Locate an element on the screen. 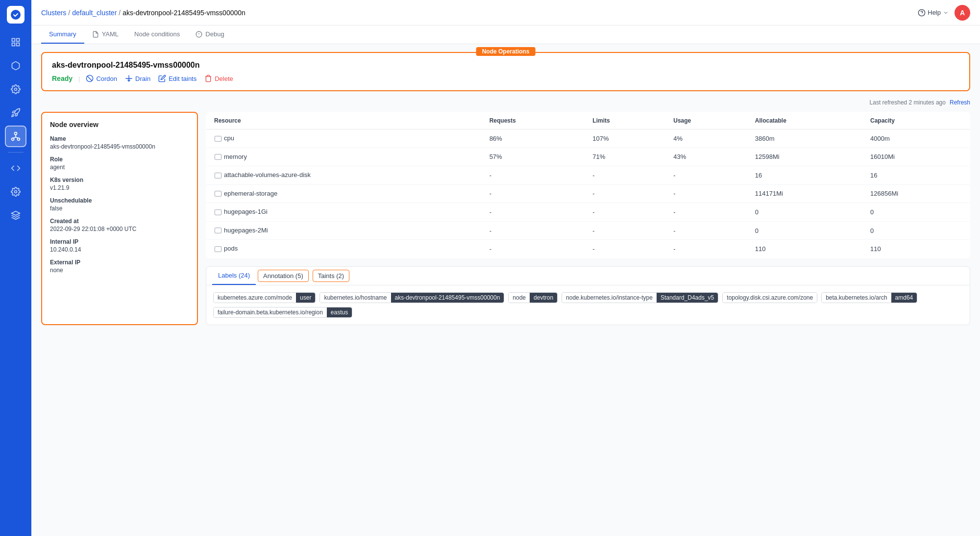 This screenshot has width=980, height=536. cell-capacity: 16 is located at coordinates (916, 176).